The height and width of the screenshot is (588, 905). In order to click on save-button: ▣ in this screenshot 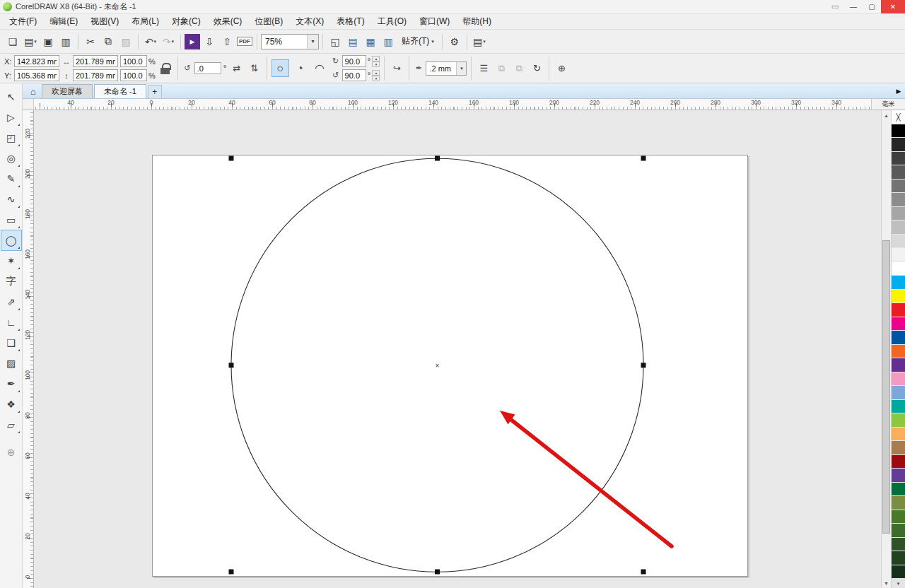, I will do `click(48, 42)`.